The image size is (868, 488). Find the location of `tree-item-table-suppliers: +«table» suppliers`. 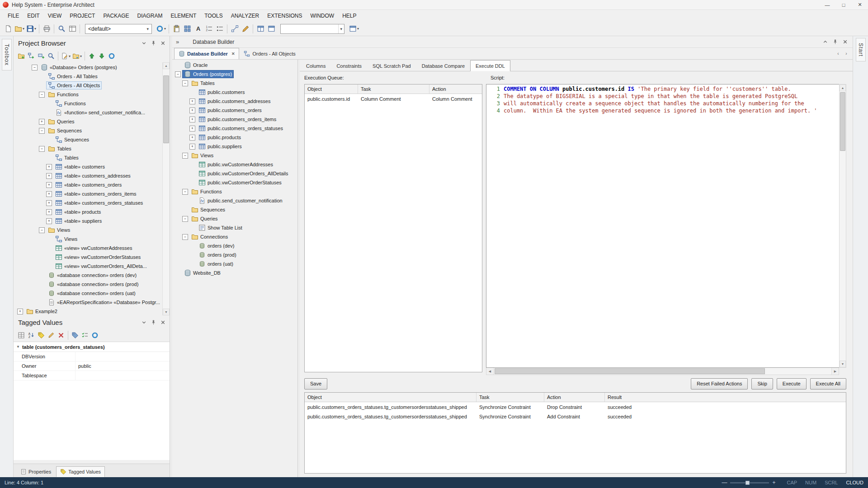

tree-item-table-suppliers: +«table» suppliers is located at coordinates (88, 221).